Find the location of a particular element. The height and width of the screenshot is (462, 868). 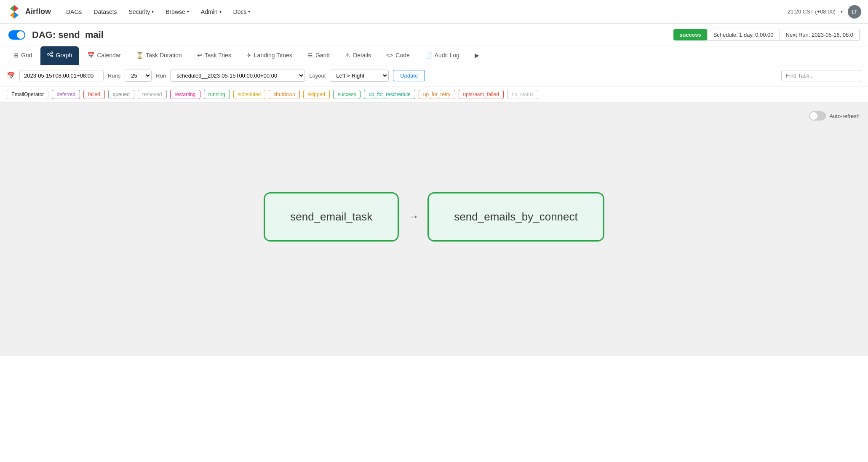

tab-code: <> Code is located at coordinates (398, 56).